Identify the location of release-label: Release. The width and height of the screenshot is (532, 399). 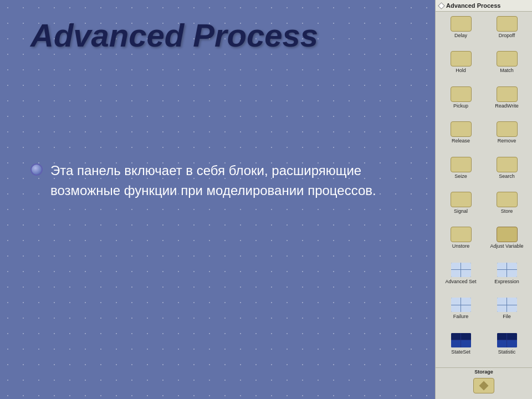
(461, 141).